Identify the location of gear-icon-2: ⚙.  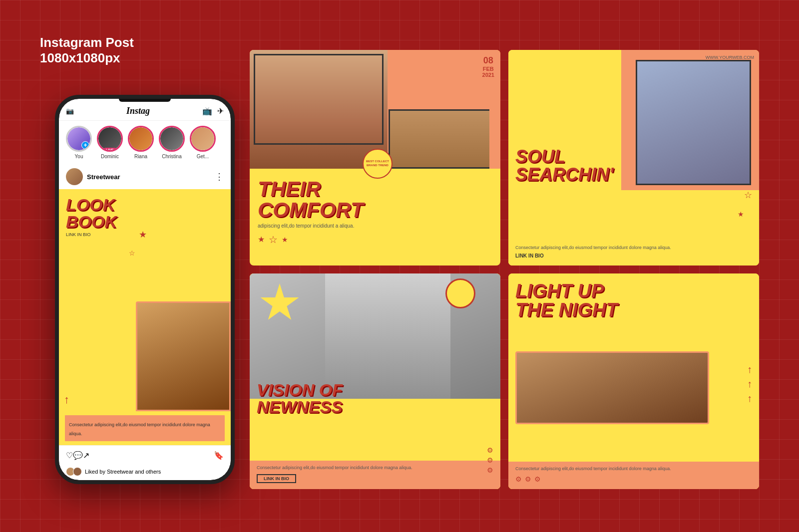
(490, 460).